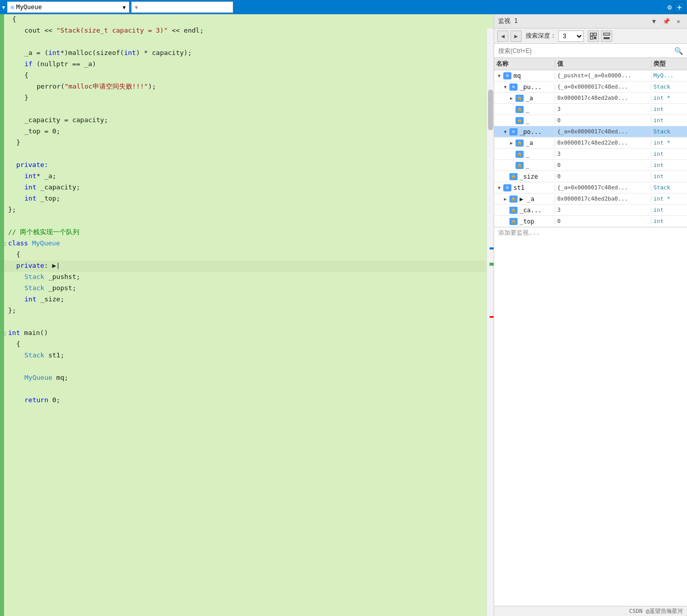  What do you see at coordinates (492, 248) in the screenshot?
I see `scroll-marker-blue` at bounding box center [492, 248].